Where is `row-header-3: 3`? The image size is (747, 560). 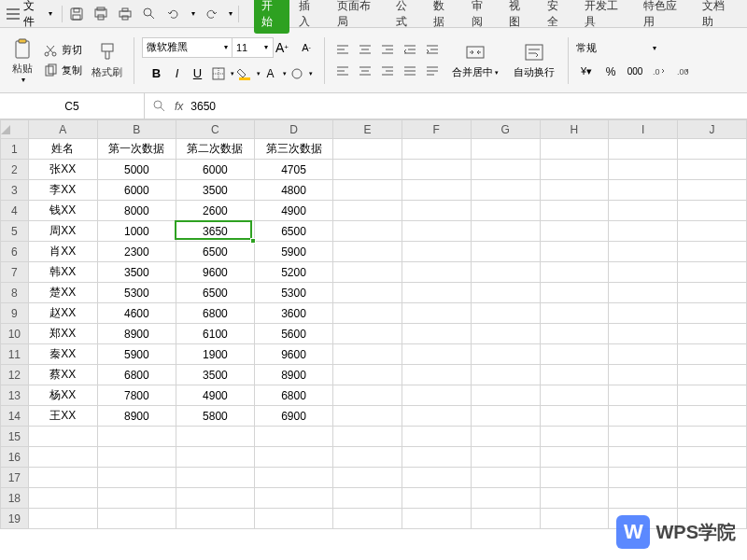
row-header-3: 3 is located at coordinates (15, 190).